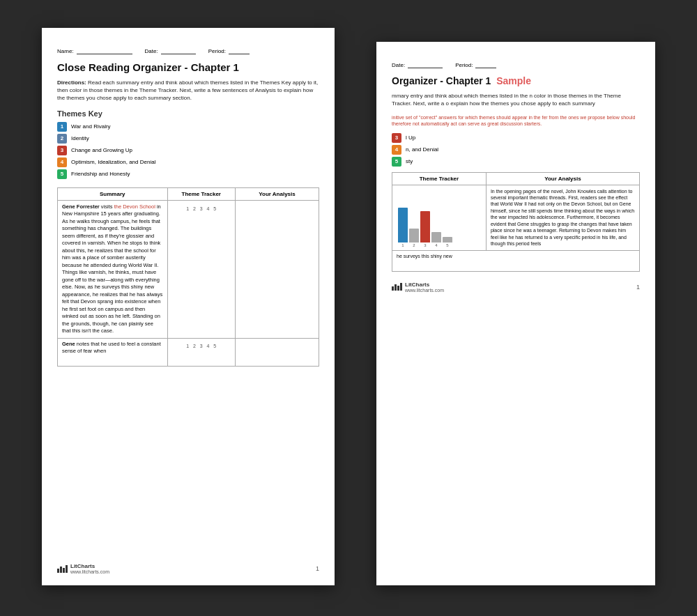 The image size is (697, 616). What do you see at coordinates (638, 287) in the screenshot?
I see `back-page-num: 1` at bounding box center [638, 287].